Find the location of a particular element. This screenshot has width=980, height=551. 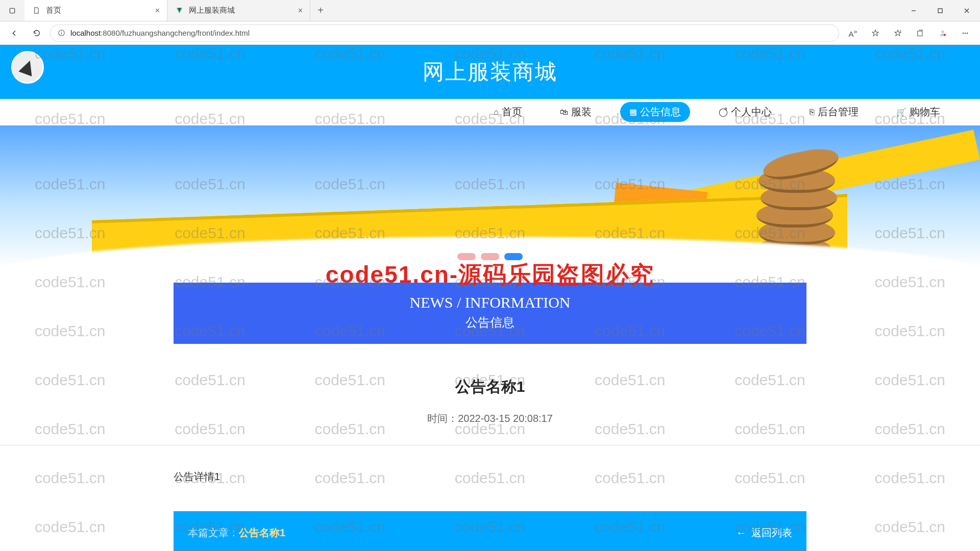

site-title: 网上服装商城 is located at coordinates (490, 72).